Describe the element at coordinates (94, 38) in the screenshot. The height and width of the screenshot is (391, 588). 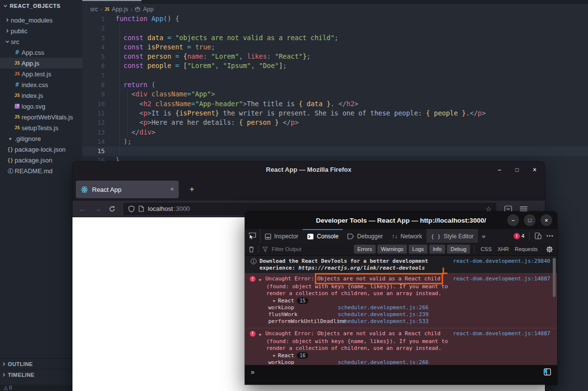
I see `line-number: 3` at that location.